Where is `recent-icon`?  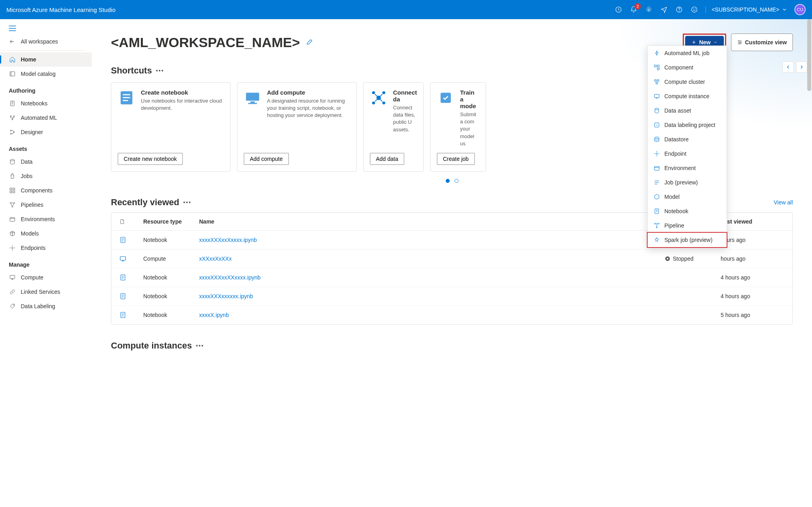 recent-icon is located at coordinates (618, 10).